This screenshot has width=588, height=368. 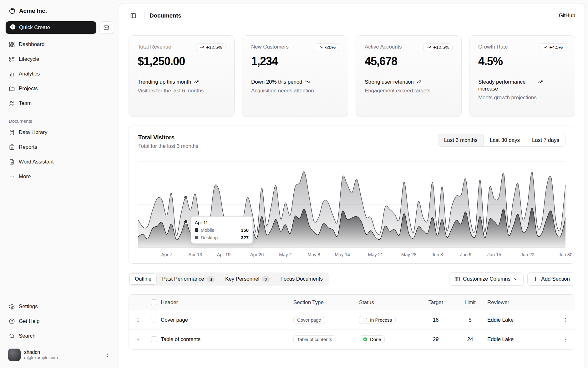 What do you see at coordinates (33, 132) in the screenshot?
I see `sidebar-item-label: Data Library` at bounding box center [33, 132].